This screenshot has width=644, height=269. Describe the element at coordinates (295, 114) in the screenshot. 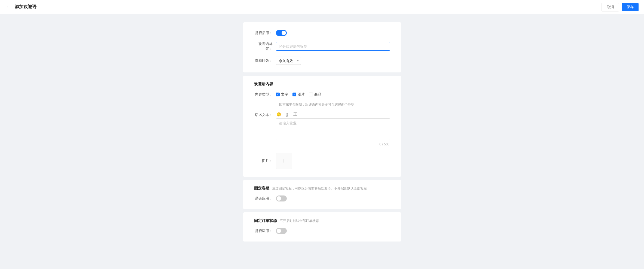

I see `format-icon: 王` at that location.